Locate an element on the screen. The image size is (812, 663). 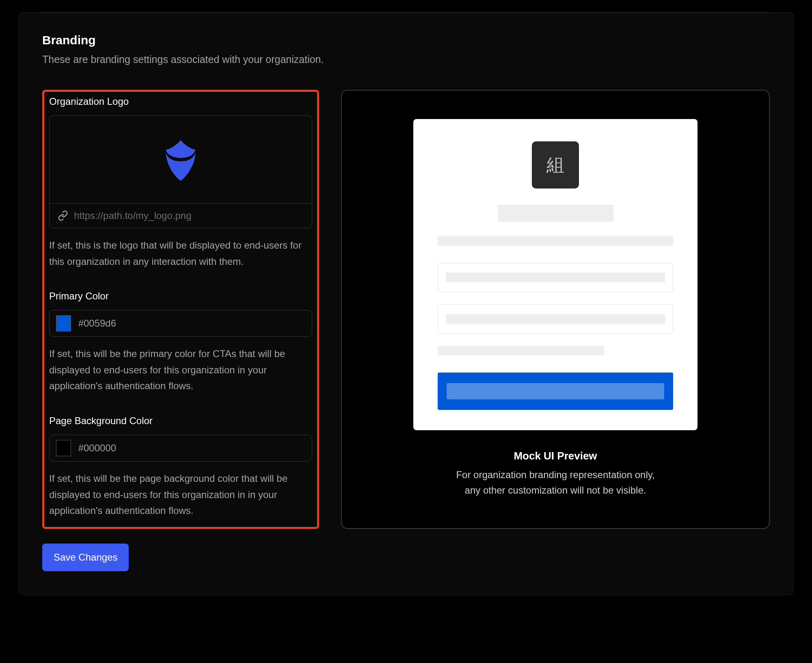
preview-caption-line2: any other customization will not be visi… is located at coordinates (555, 490).